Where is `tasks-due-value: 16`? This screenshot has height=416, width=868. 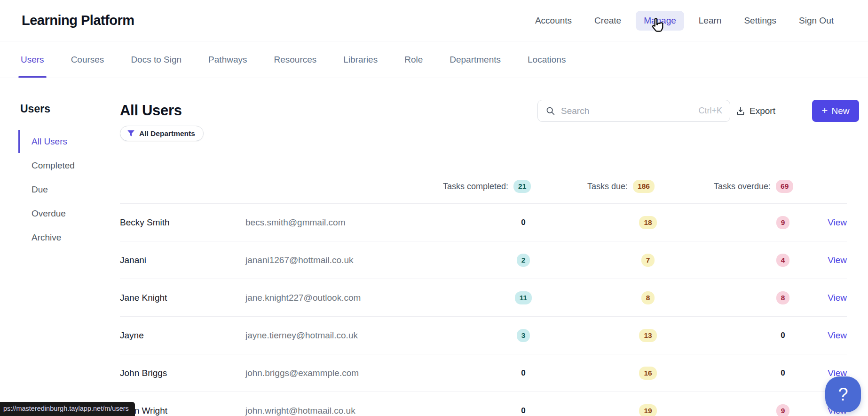
tasks-due-value: 16 is located at coordinates (648, 373).